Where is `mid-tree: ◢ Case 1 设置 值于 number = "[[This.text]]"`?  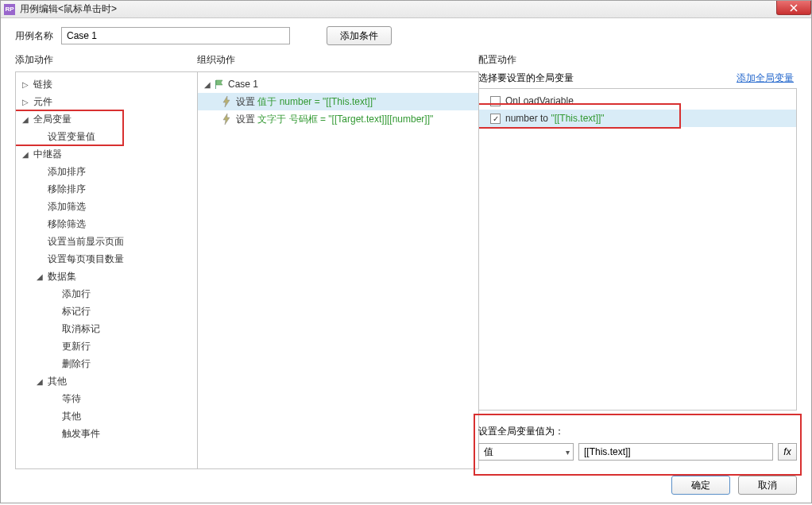 mid-tree: ◢ Case 1 设置 值于 number = "[[This.text]]" is located at coordinates (338, 102).